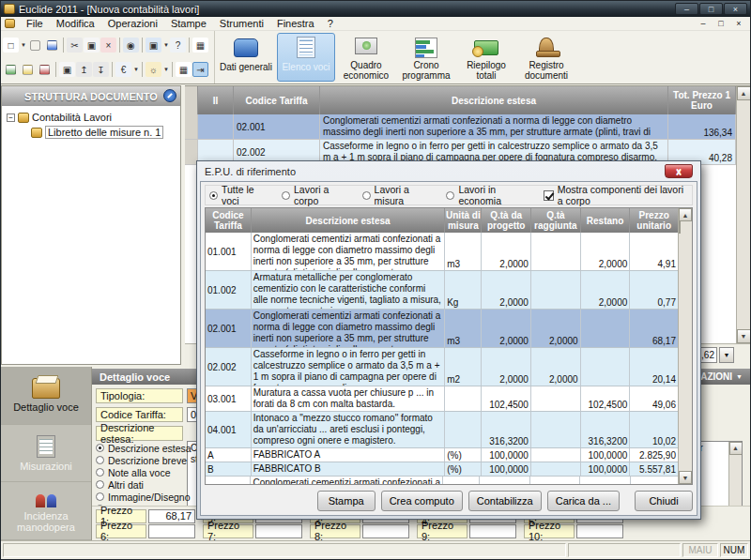 The image size is (751, 560). I want to click on carica-da-button: Carica da ..., so click(584, 501).